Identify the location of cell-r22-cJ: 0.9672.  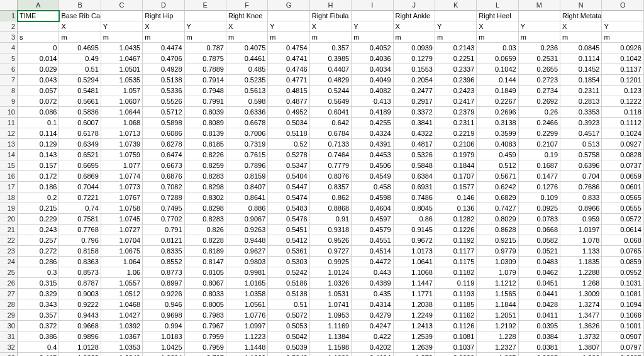
(414, 240).